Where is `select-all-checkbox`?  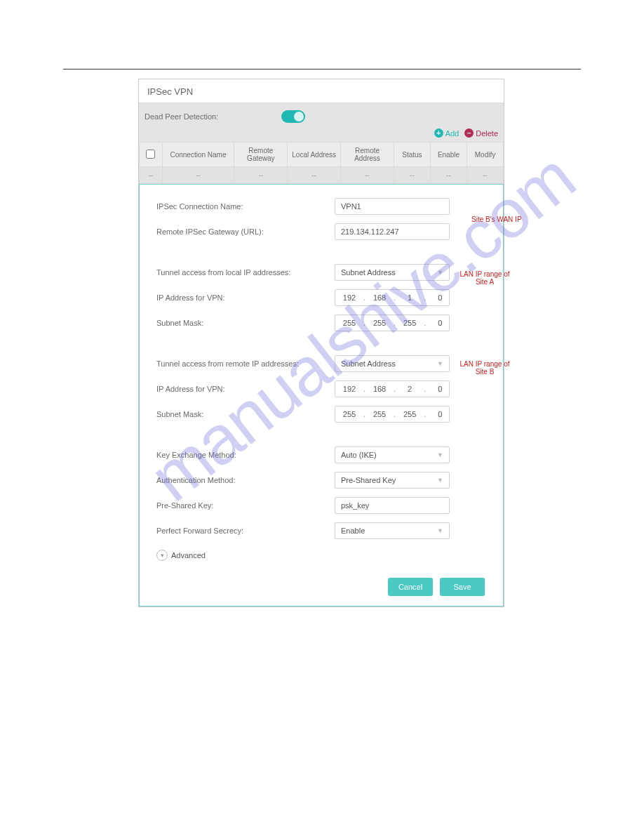 select-all-checkbox is located at coordinates (150, 154).